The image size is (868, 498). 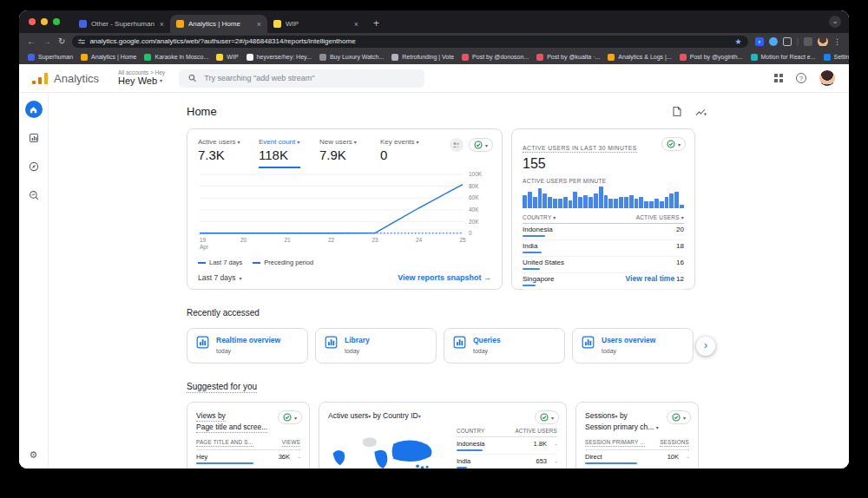 I want to click on views-by-page-title-card: Views by Page title and scree... ▾ PAGE …, so click(x=248, y=436).